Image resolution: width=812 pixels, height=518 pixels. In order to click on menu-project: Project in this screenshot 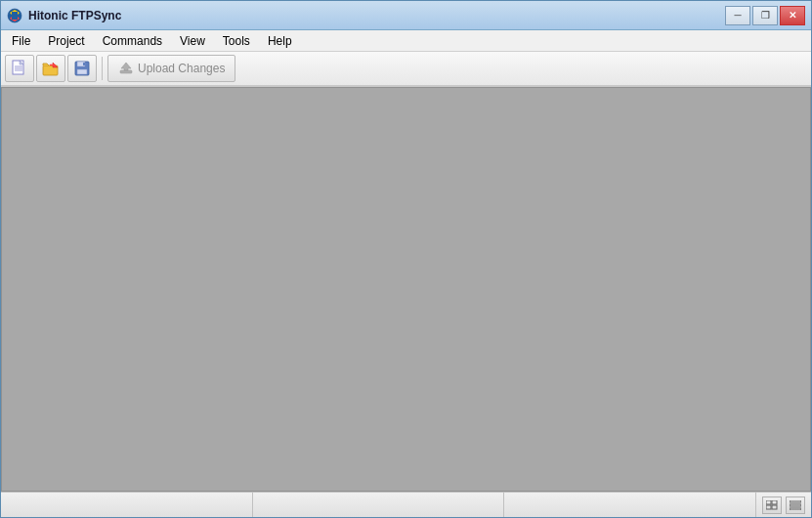, I will do `click(66, 41)`.